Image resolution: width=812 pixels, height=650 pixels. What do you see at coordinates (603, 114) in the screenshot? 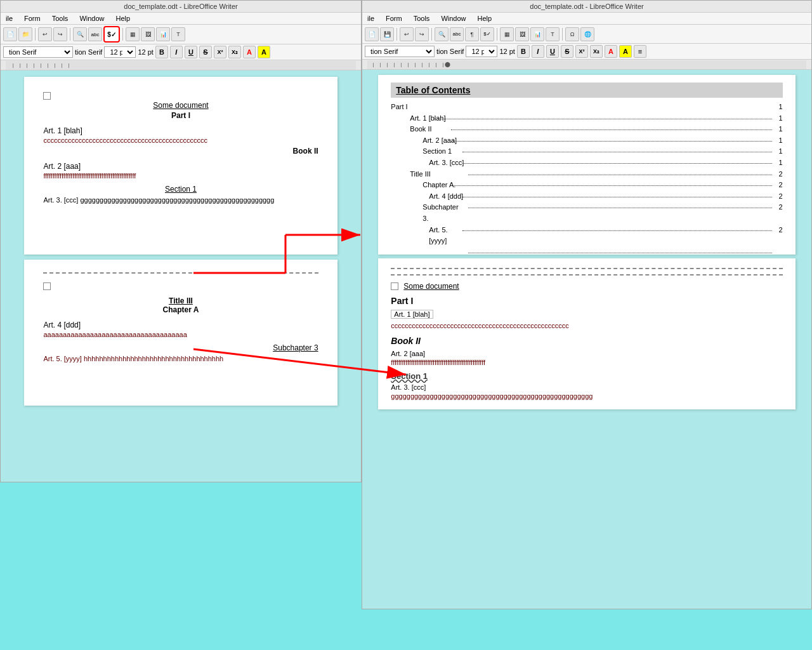
I see `toc-dots-part1` at bounding box center [603, 114].